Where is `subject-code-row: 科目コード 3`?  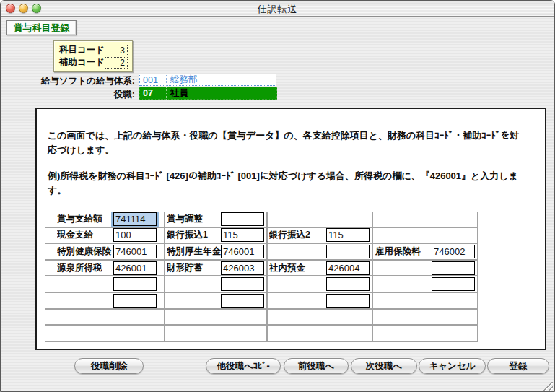
subject-code-row: 科目コード 3 is located at coordinates (94, 51).